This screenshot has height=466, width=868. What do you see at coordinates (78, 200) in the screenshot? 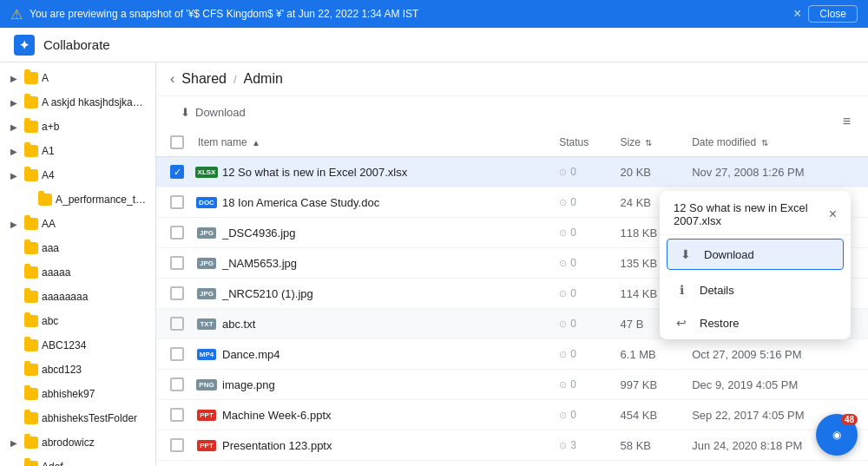
I see `sidebar-item-a_performance_test: A_performance_test` at bounding box center [78, 200].